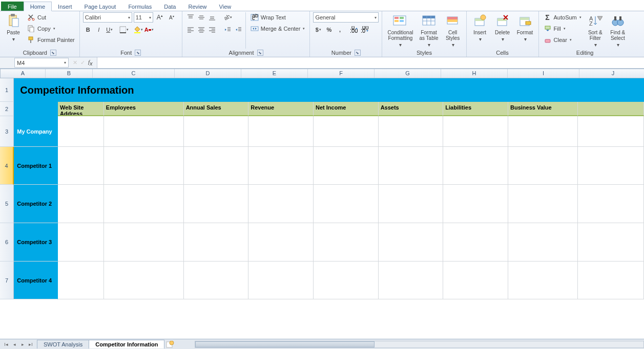 This screenshot has height=349, width=644. What do you see at coordinates (36, 132) in the screenshot?
I see `row-label-my-company: My Company` at bounding box center [36, 132].